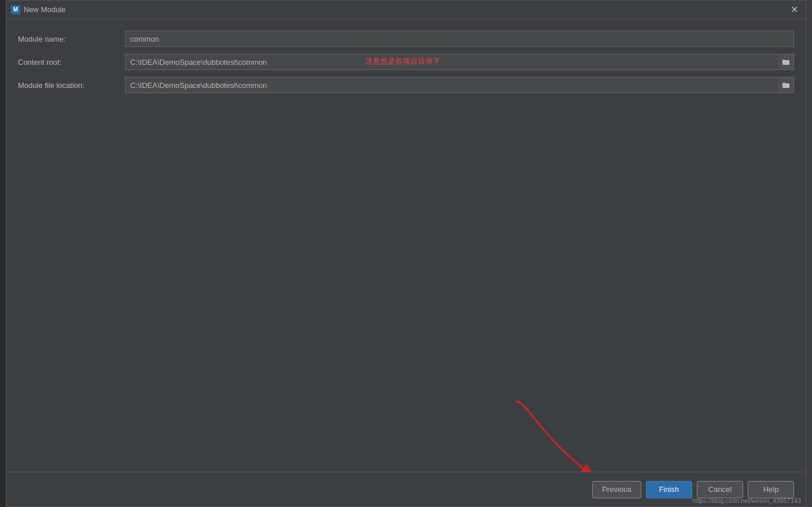 The width and height of the screenshot is (812, 507). I want to click on module-file-location-label: Module file location:, so click(72, 86).